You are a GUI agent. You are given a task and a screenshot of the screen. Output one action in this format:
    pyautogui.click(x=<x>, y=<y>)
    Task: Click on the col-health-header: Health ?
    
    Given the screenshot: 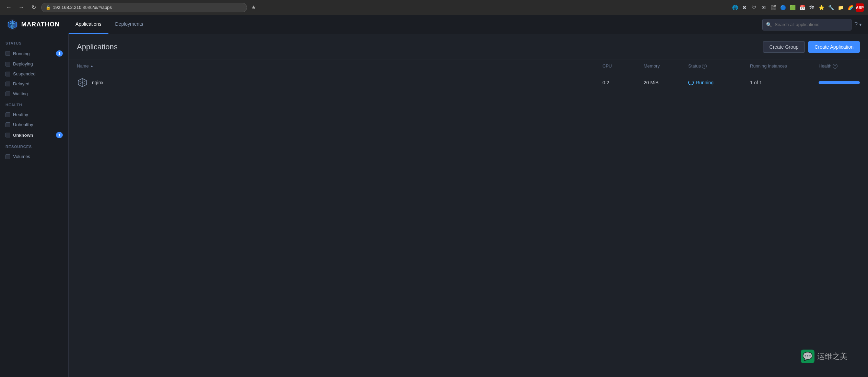 What is the action you would take?
    pyautogui.click(x=832, y=66)
    